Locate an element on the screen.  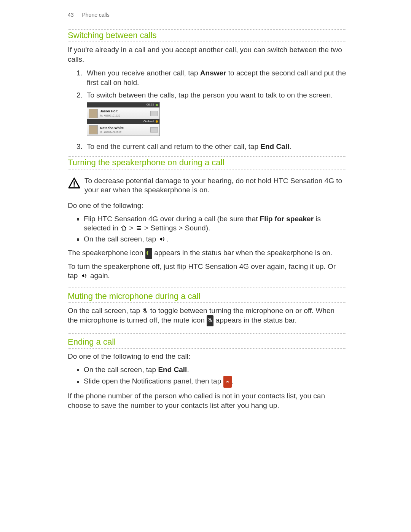
call-timer-bar: 00:25 is located at coordinates (123, 105).